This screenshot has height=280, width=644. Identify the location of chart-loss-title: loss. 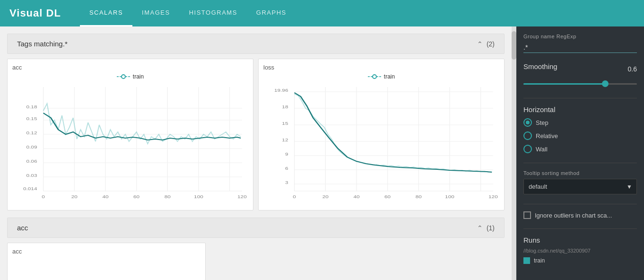
(381, 67).